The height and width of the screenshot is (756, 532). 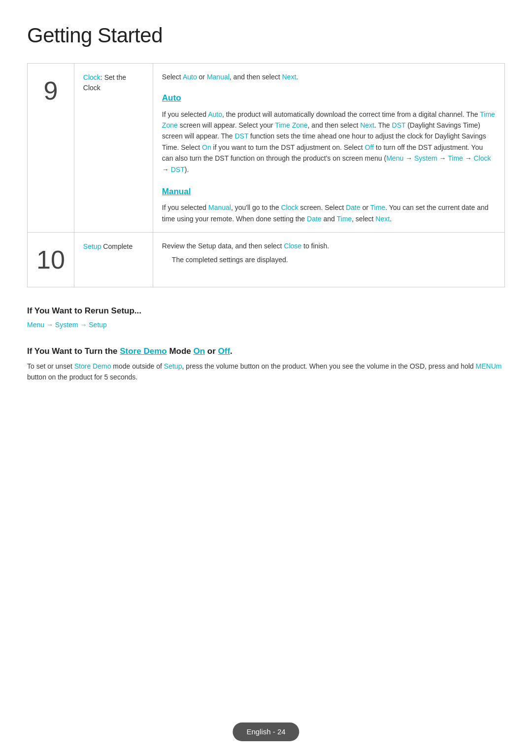 I want to click on auto-auto: Auto, so click(x=215, y=114).